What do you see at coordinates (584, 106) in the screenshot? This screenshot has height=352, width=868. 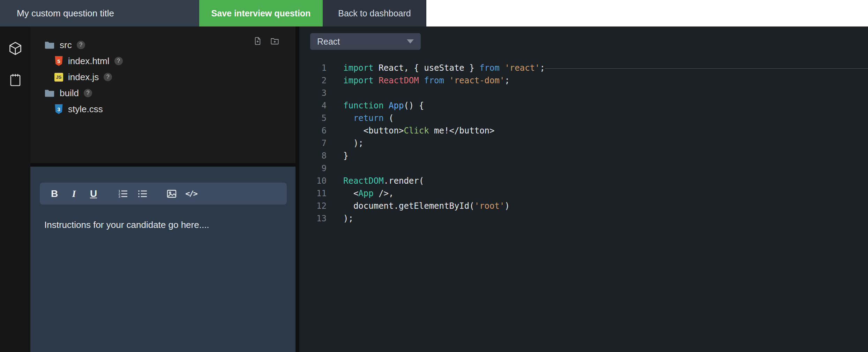 I see `code-line-4: 4function App() {` at bounding box center [584, 106].